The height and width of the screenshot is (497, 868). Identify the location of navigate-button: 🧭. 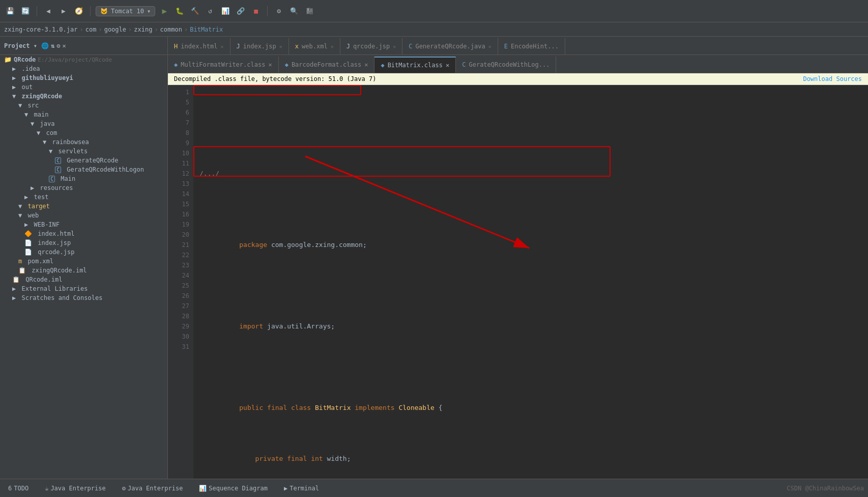
(79, 11).